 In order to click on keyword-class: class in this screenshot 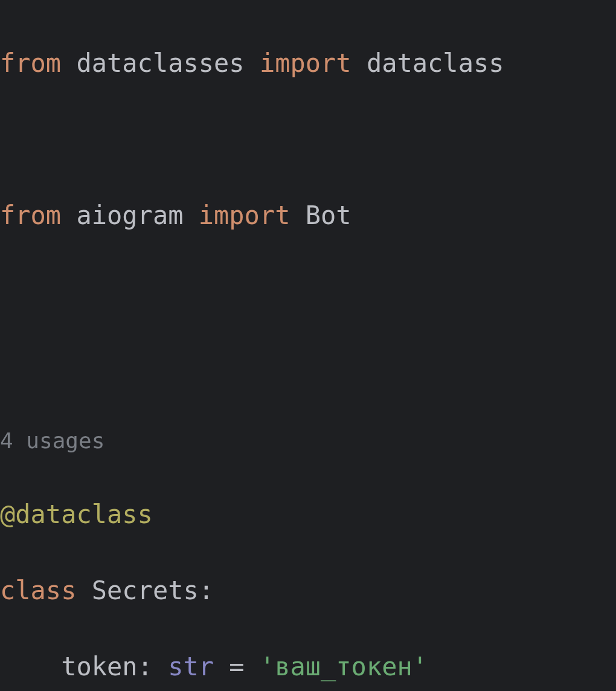, I will do `click(38, 591)`.